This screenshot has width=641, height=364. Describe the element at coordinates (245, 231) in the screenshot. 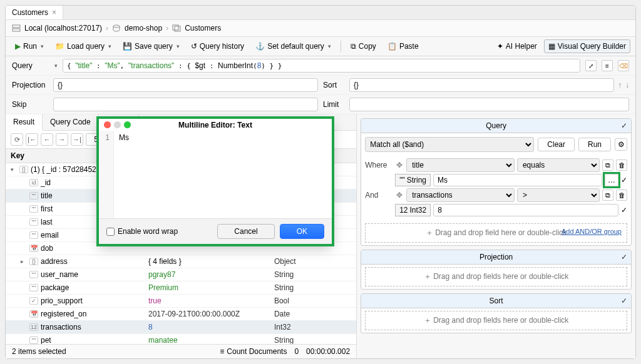

I see `cancel-button: Cancel` at that location.